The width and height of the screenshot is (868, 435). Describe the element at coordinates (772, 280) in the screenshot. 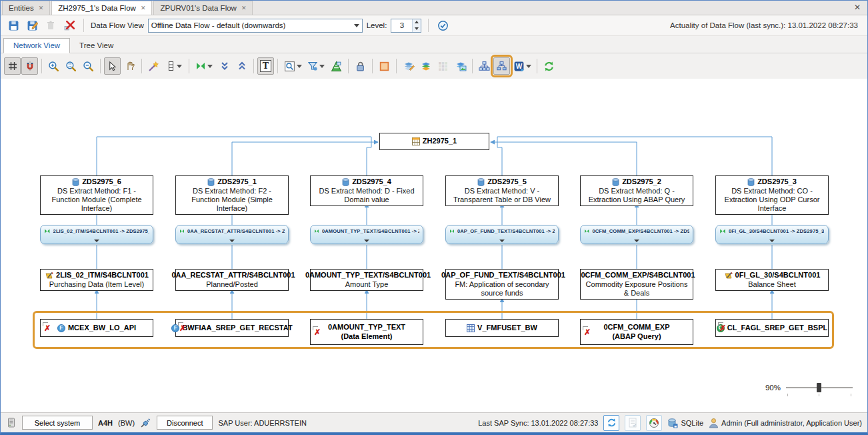

I see `source-datasource-node: 0FI_GL_30/S4BCLNT001 Balance Sheet` at that location.